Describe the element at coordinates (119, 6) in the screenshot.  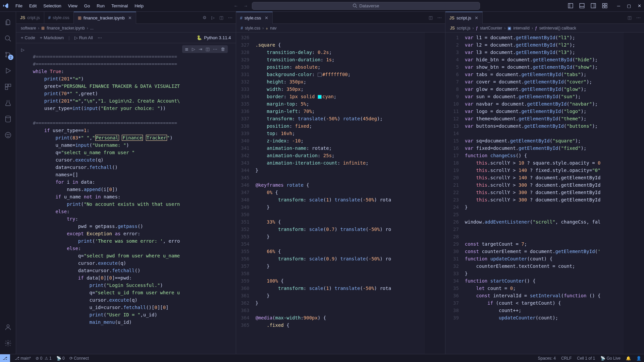
I see `menu-terminal: Terminal` at that location.